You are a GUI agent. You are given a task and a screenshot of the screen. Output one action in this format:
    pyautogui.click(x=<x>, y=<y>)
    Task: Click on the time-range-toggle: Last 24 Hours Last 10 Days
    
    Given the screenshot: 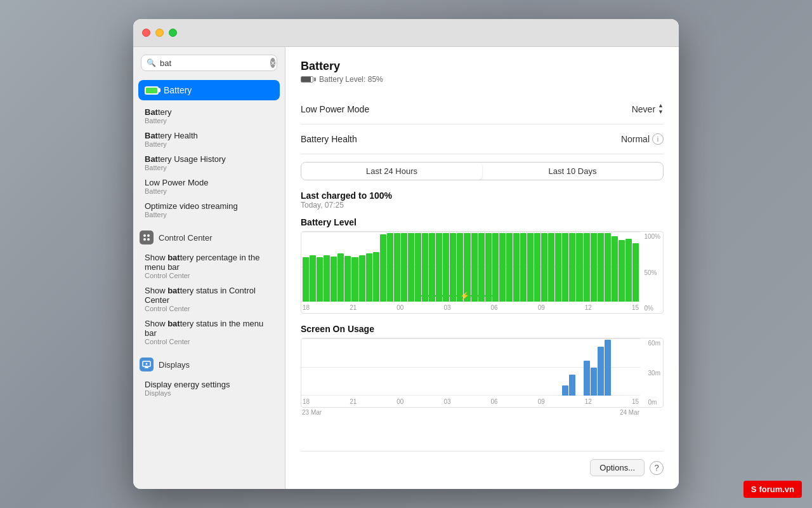 What is the action you would take?
    pyautogui.click(x=482, y=171)
    